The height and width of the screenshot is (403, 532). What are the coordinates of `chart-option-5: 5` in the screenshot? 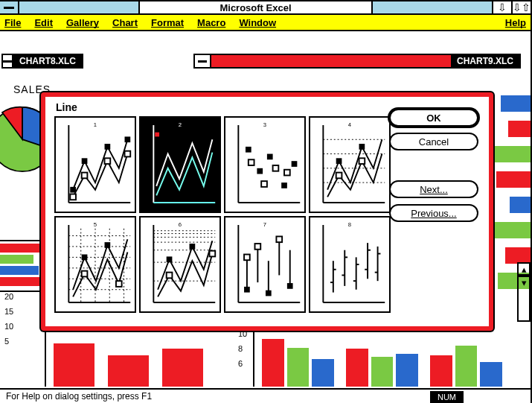 It's located at (95, 264).